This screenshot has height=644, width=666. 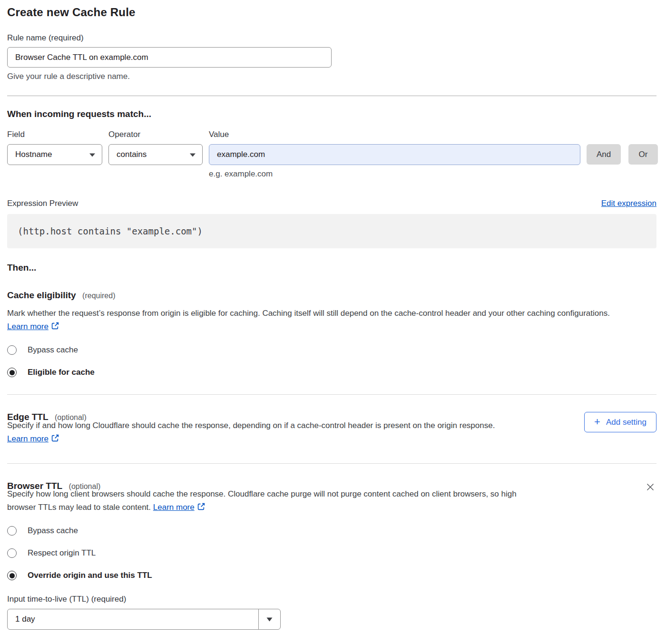 I want to click on cache-eligibility-description: Mark whether the request’s response from…, so click(x=328, y=321).